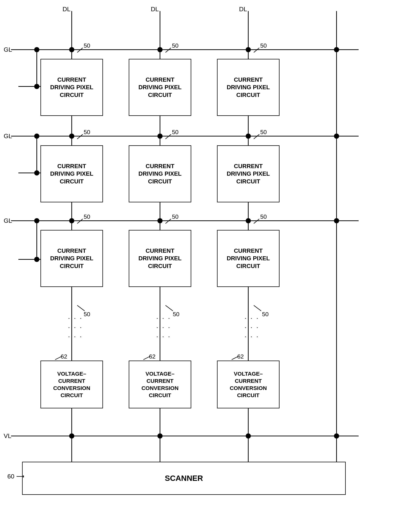 The width and height of the screenshot is (402, 532). What do you see at coordinates (87, 46) in the screenshot?
I see `num50-r1c1-top: 50` at bounding box center [87, 46].